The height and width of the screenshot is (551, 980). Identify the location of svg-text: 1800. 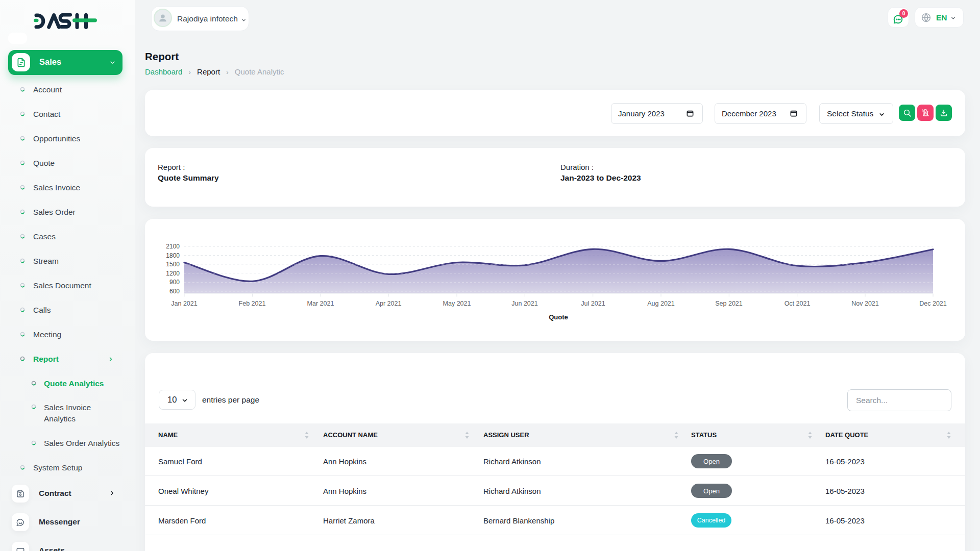
(173, 256).